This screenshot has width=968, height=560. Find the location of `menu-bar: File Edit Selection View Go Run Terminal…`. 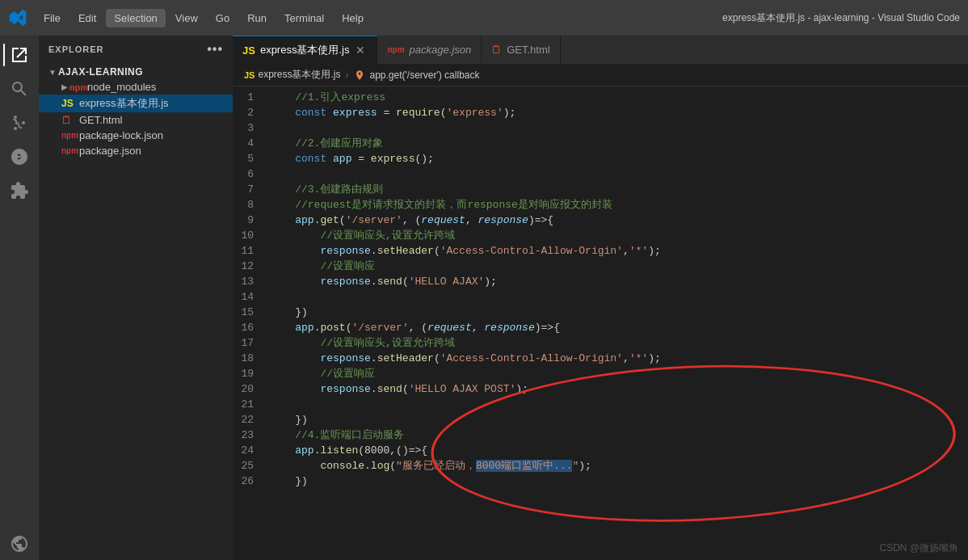

menu-bar: File Edit Selection View Go Run Terminal… is located at coordinates (379, 18).